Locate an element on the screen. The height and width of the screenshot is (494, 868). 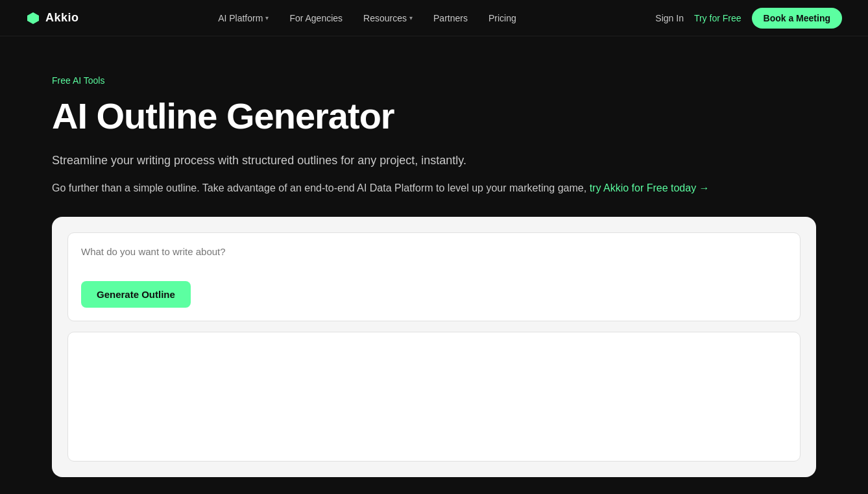
page-title: AI Outline Generator is located at coordinates (434, 116).